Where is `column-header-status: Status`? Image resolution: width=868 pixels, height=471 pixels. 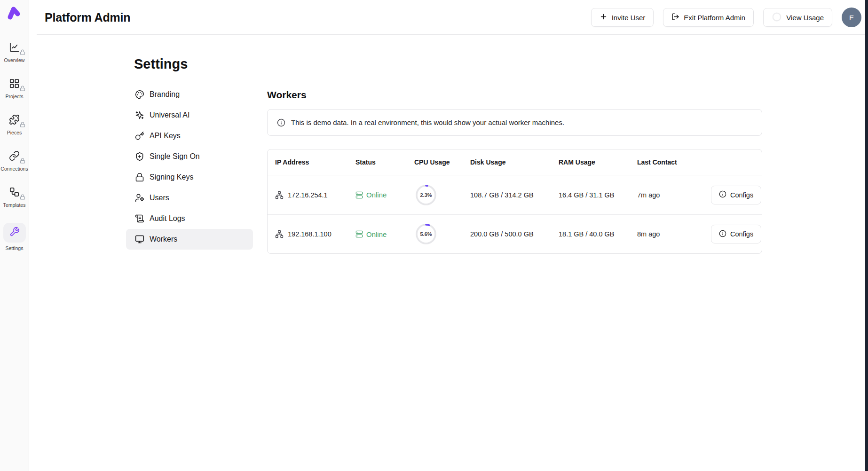 column-header-status: Status is located at coordinates (385, 162).